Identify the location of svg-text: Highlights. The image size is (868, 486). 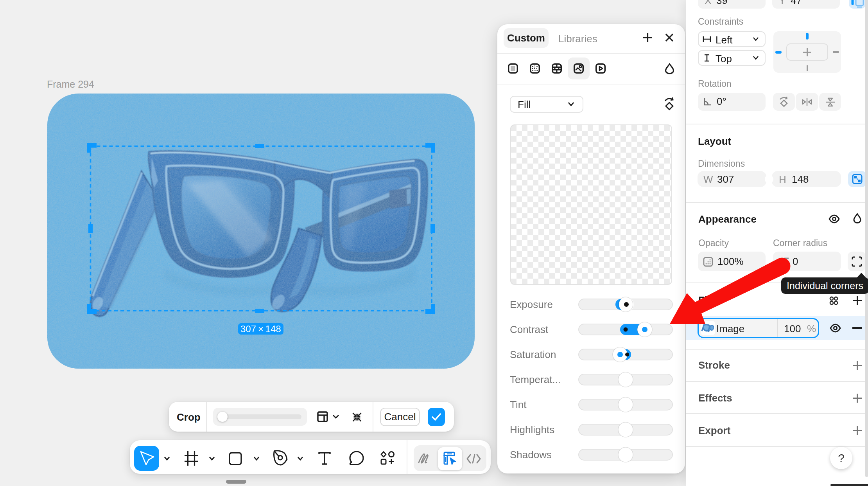
(532, 430).